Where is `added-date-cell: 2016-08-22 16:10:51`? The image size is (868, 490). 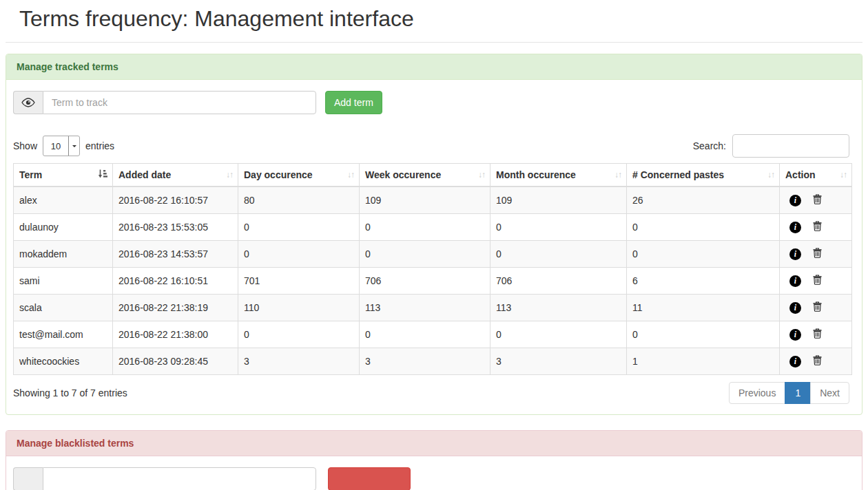 added-date-cell: 2016-08-22 16:10:51 is located at coordinates (176, 281).